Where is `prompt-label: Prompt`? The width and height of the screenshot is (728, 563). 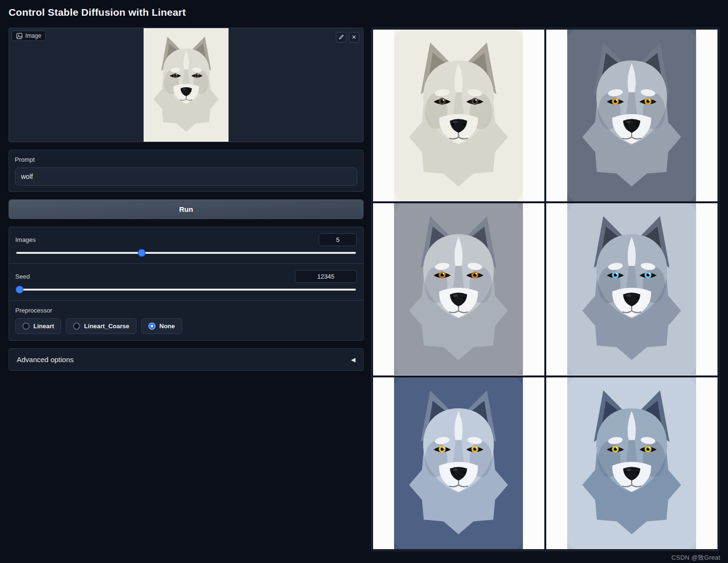 prompt-label: Prompt is located at coordinates (186, 159).